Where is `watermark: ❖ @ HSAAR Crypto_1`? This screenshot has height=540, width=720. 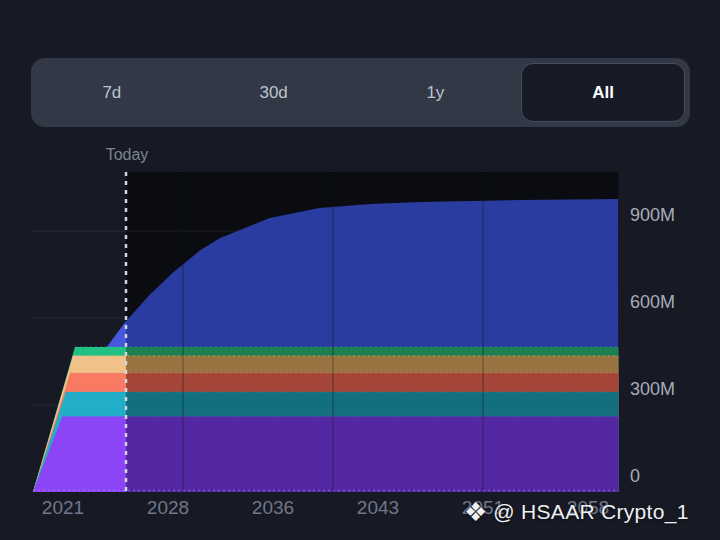
watermark: ❖ @ HSAAR Crypto_1 is located at coordinates (576, 512).